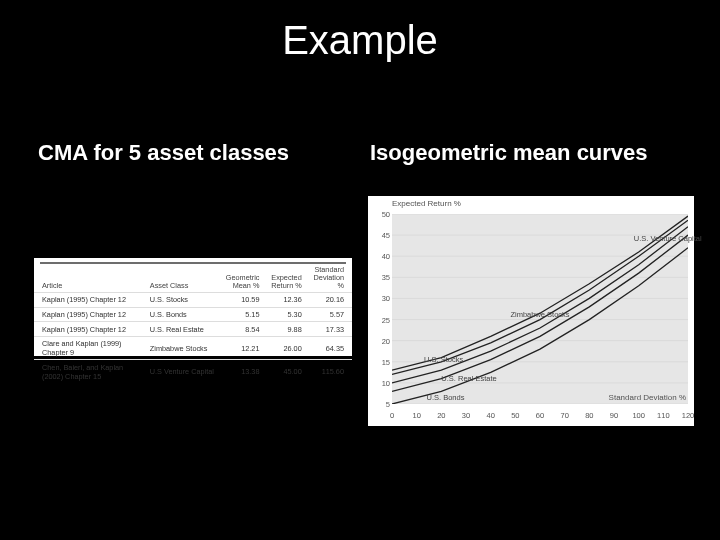 The height and width of the screenshot is (540, 720). Describe the element at coordinates (444, 360) in the screenshot. I see `series-label: U.S. Stocks` at that location.